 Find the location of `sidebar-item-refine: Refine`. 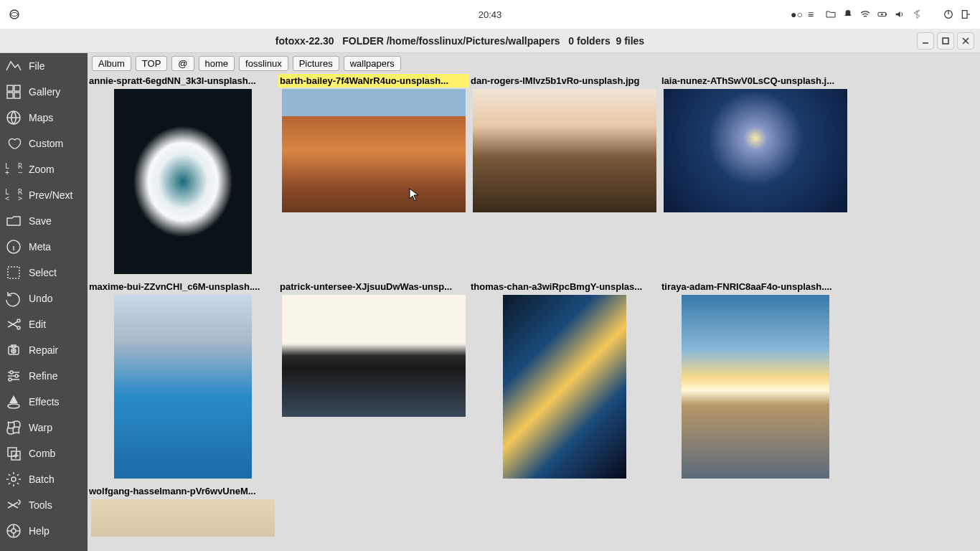

sidebar-item-refine: Refine is located at coordinates (44, 376).